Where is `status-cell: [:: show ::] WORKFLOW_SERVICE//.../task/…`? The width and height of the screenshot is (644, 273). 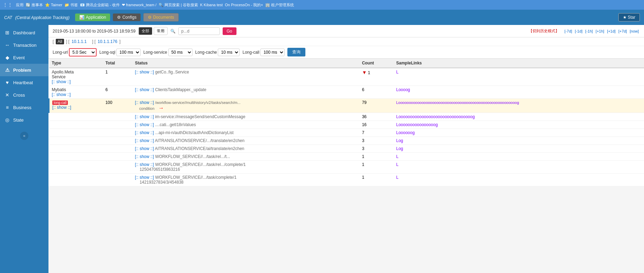 status-cell: [:: show ::] WORKFLOW_SERVICE//.../task/… is located at coordinates (246, 167).